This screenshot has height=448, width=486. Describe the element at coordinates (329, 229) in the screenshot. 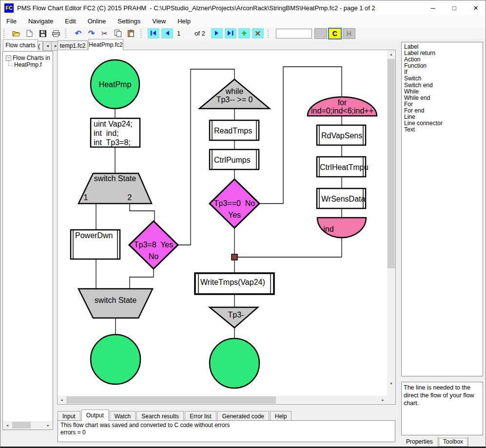

I see `for-end-label: ind` at that location.